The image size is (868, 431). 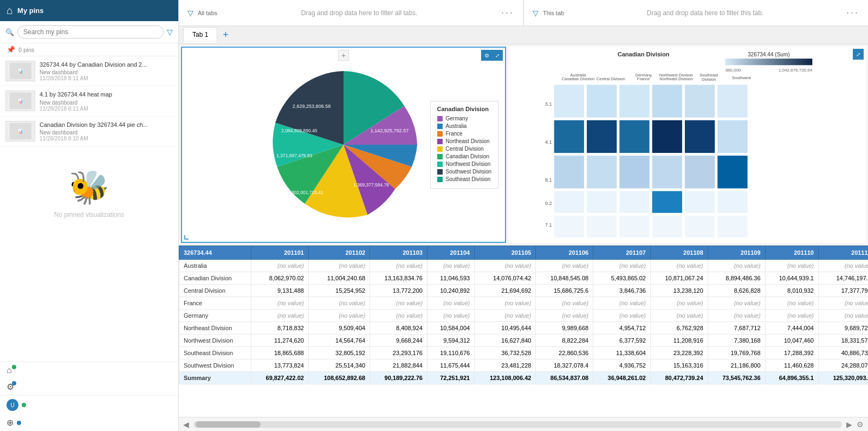 I want to click on pin-date-2: 11/28/2018 8:11 AM, so click(x=106, y=108).